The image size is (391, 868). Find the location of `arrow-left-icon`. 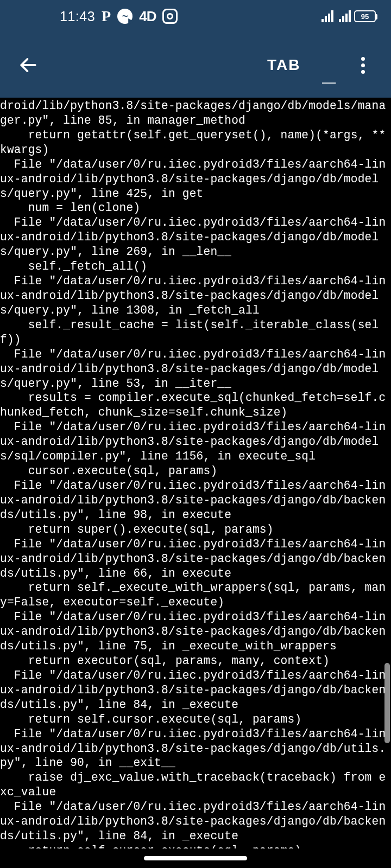

arrow-left-icon is located at coordinates (28, 65).